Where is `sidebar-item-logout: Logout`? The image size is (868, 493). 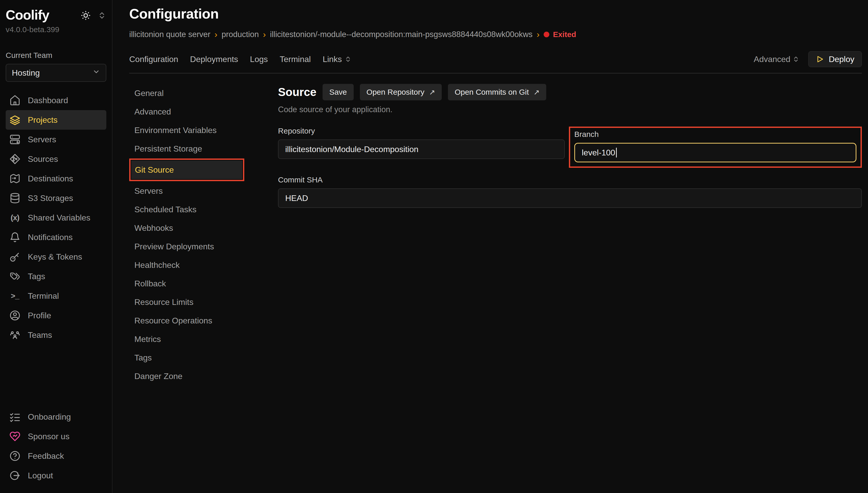
sidebar-item-logout: Logout is located at coordinates (56, 475).